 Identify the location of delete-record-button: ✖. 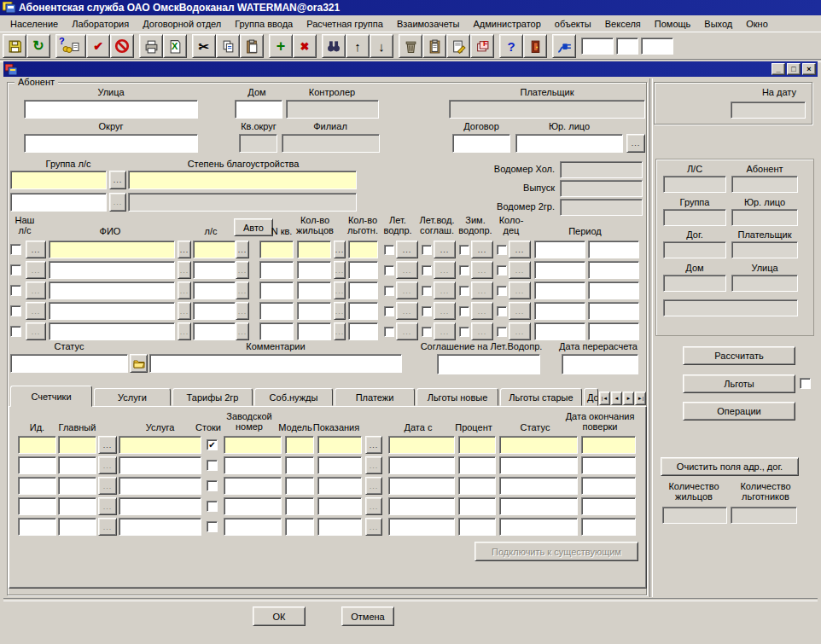
(305, 46).